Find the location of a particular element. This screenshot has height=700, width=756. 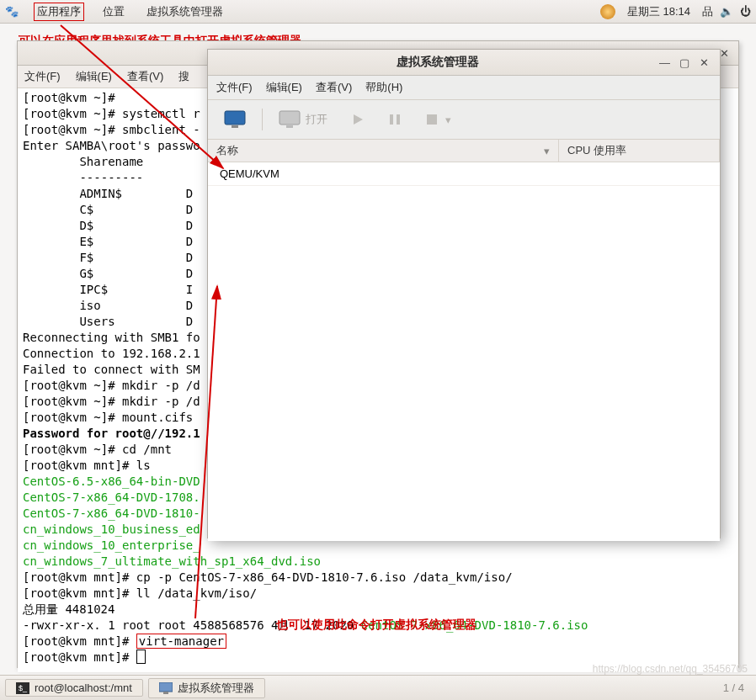

power-icon: ⏻ is located at coordinates (746, 12).